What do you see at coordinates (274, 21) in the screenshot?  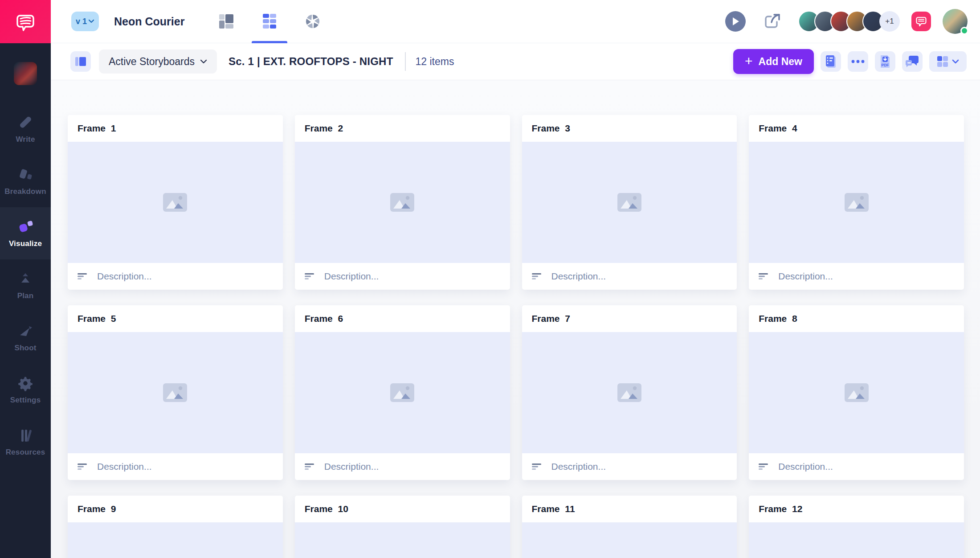 I see `view-switcher` at bounding box center [274, 21].